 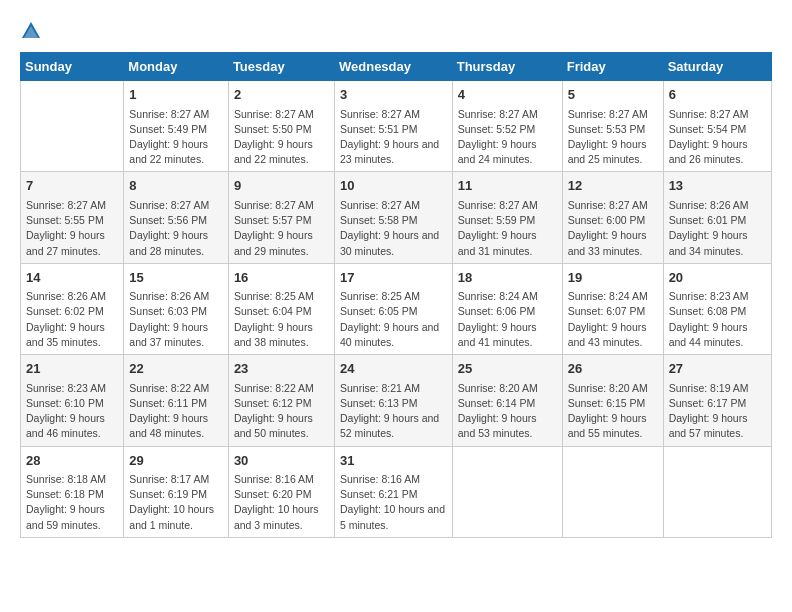 I want to click on calendar-cell: 12Sunrise: 8:27 AMSunset: 6:00 PMDayligh…, so click(x=612, y=218).